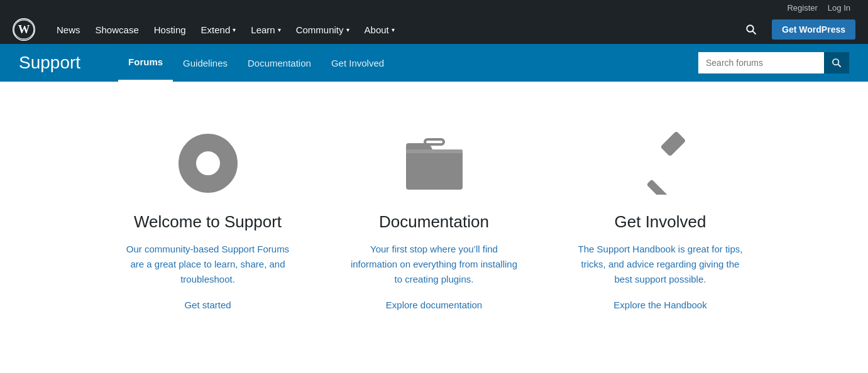  I want to click on support-navigation: Forums Guidelines Documentation Get Invo…, so click(409, 63).